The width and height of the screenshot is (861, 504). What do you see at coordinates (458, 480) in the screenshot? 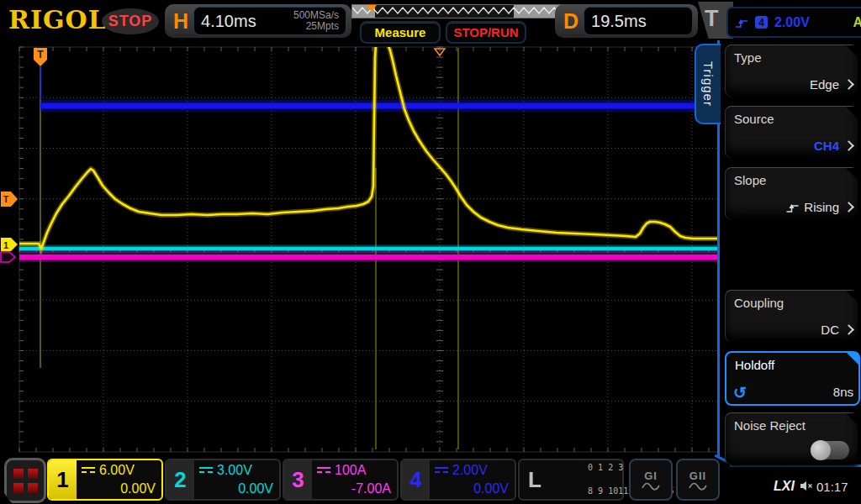
I see `channel-4-box: 4 2.00V 0.00V` at bounding box center [458, 480].